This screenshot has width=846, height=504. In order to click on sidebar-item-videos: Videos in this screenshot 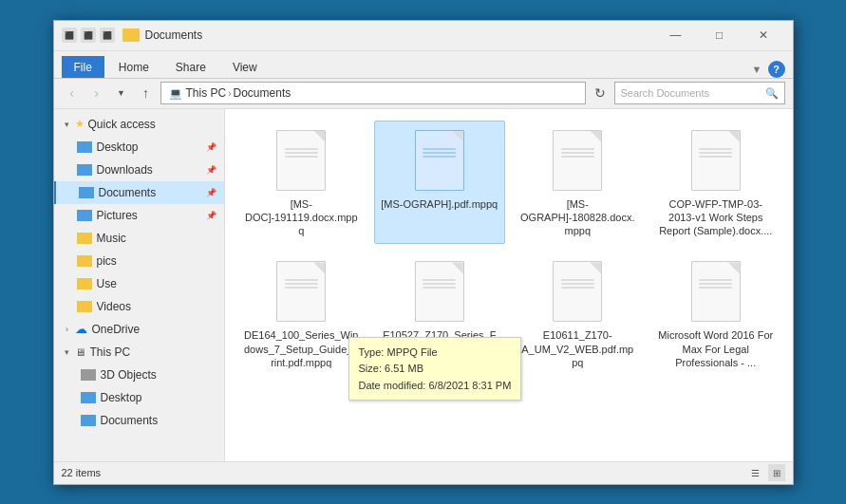, I will do `click(139, 307)`.